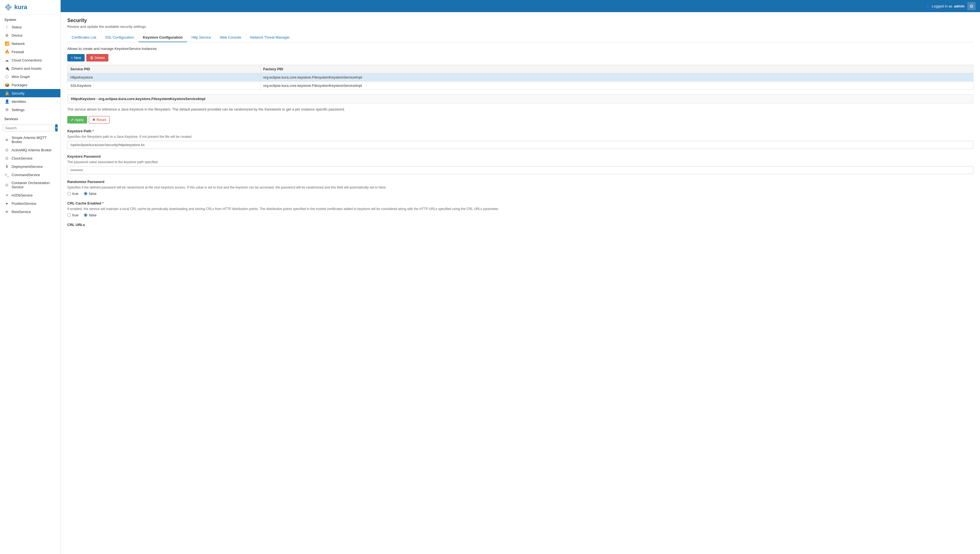  What do you see at coordinates (17, 27) in the screenshot?
I see `sidebar-item-status-label: Status` at bounding box center [17, 27].